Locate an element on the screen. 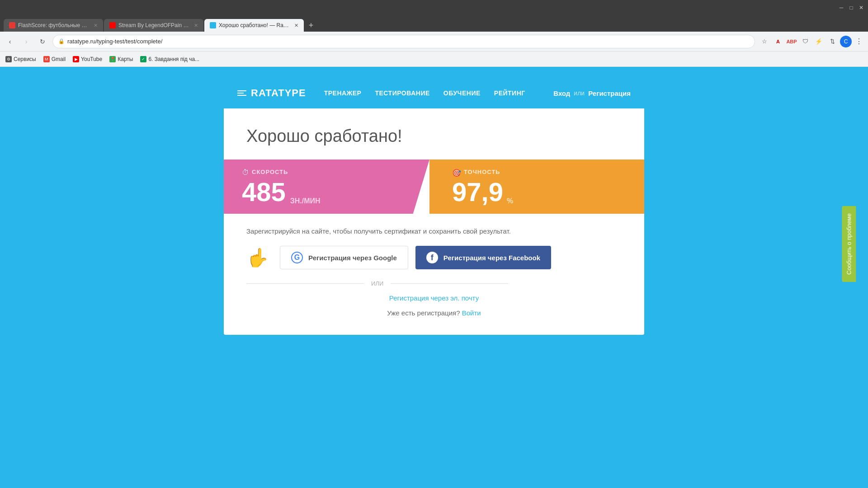 The width and height of the screenshot is (868, 488). bookmark-label: YouTube is located at coordinates (91, 59).